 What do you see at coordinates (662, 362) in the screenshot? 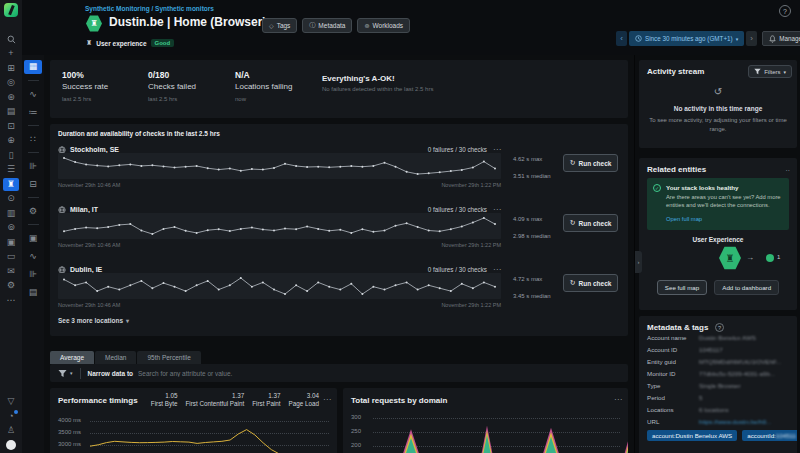
I see `metadata-label: Entity guid` at bounding box center [662, 362].